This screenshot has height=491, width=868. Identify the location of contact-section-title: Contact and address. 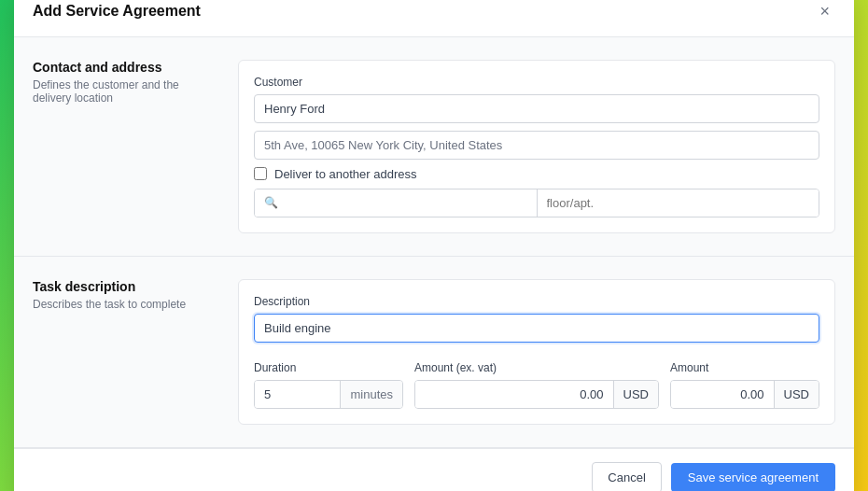
(126, 67).